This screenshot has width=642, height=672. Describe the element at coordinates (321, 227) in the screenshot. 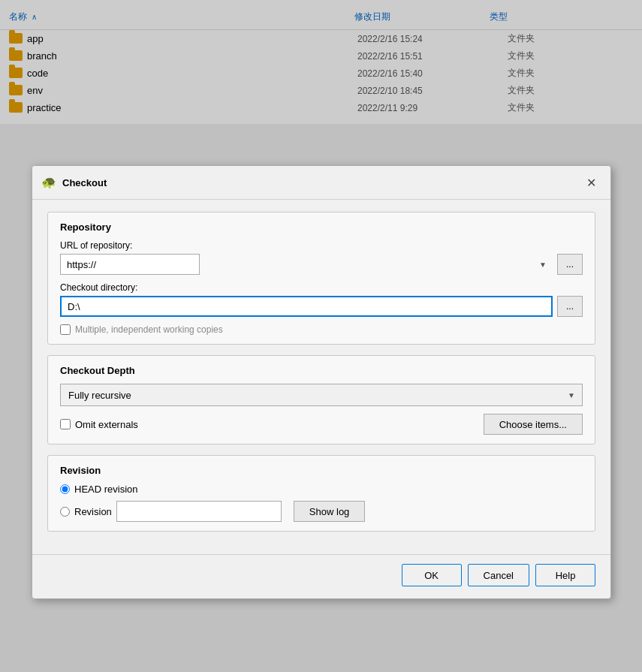

I see `repository-section-label: Repository` at that location.